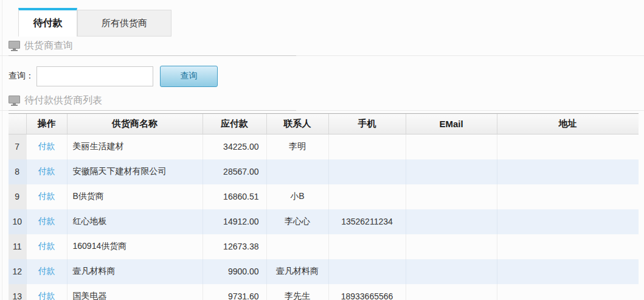 The image size is (644, 300). What do you see at coordinates (46, 124) in the screenshot?
I see `col-header-operation: 操作` at bounding box center [46, 124].